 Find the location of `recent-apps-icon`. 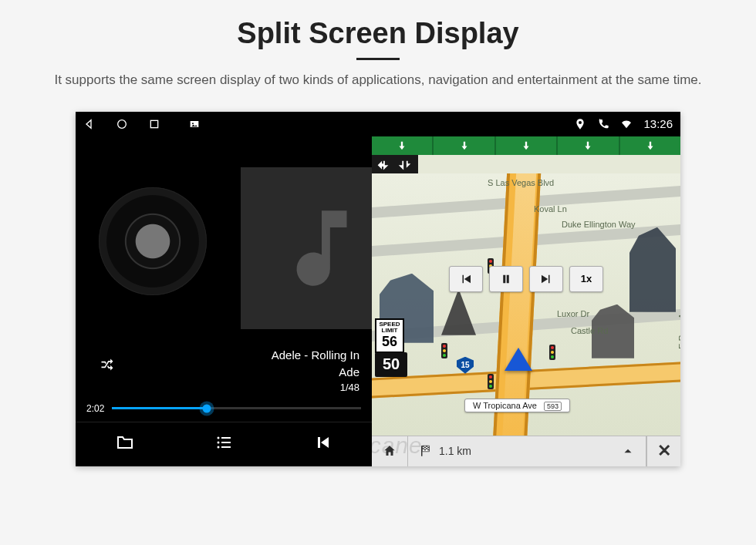

recent-apps-icon is located at coordinates (154, 124).